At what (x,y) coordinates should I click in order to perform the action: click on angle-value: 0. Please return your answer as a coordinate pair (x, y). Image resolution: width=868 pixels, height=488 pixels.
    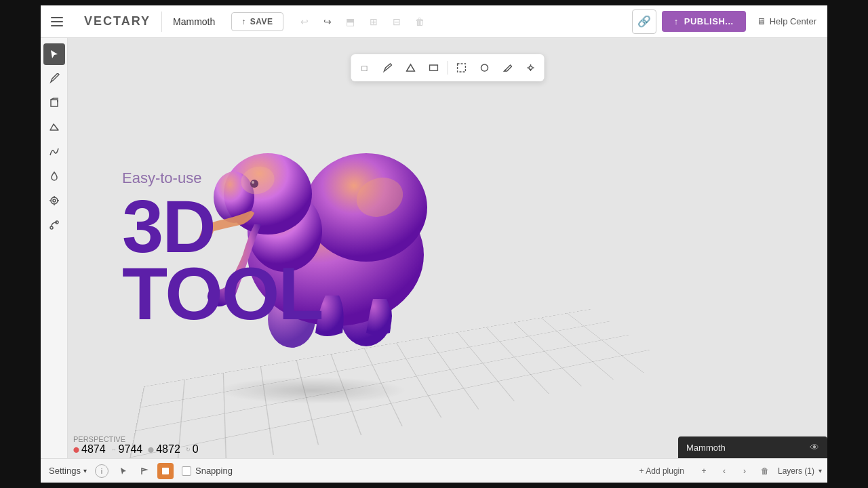
    Looking at the image, I should click on (195, 449).